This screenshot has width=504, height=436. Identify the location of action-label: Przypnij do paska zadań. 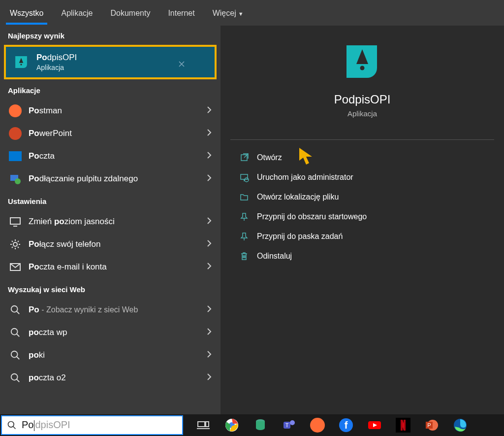
(300, 236).